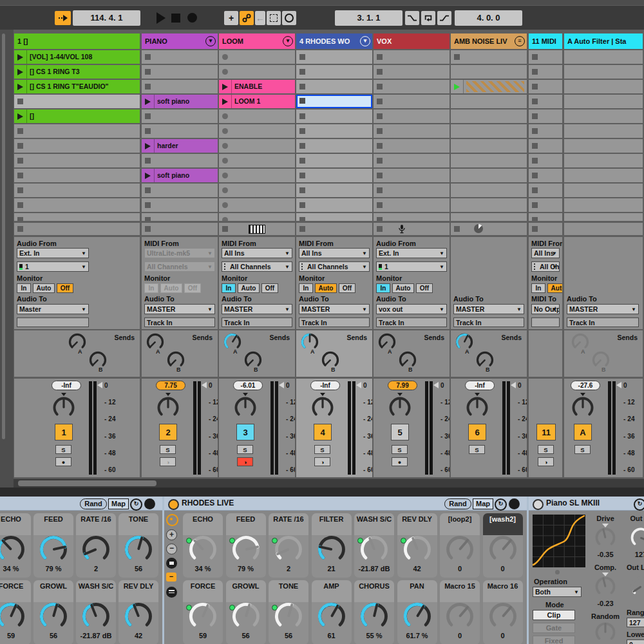 The image size is (644, 644). What do you see at coordinates (257, 102) in the screenshot?
I see `clip-slot: LOOM 1` at bounding box center [257, 102].